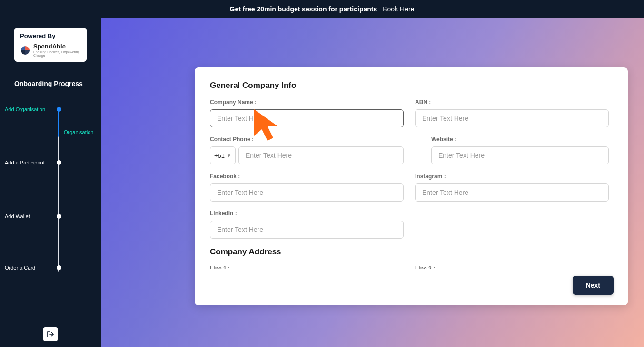  Describe the element at coordinates (307, 267) in the screenshot. I see `line1-label: Line 1 :` at that location.